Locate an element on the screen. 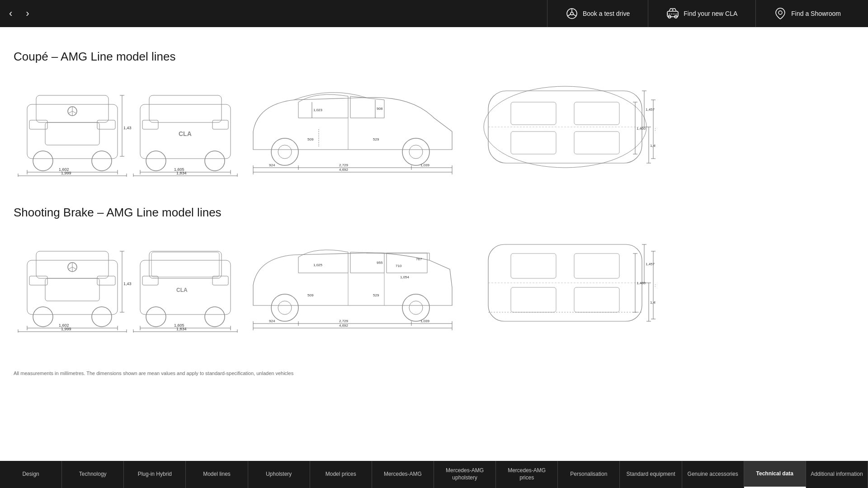 The image size is (868, 488). bottom-nav-item-9: Personalisation is located at coordinates (589, 474).